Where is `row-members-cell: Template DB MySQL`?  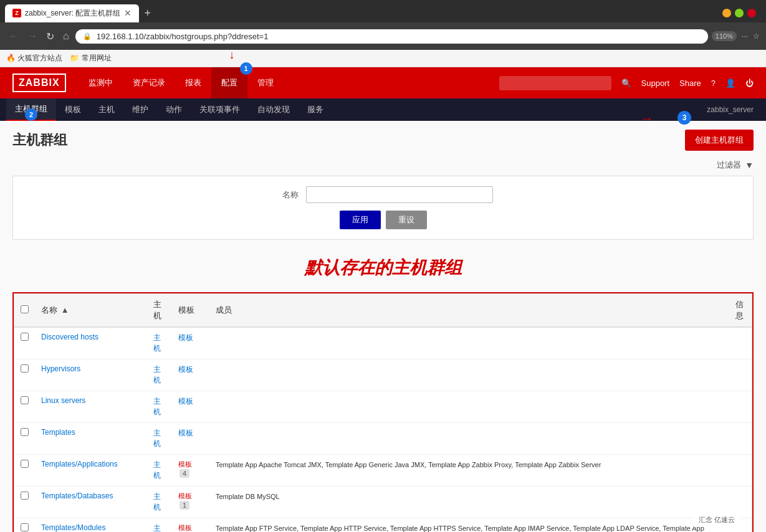
row-members-cell: Template DB MySQL is located at coordinates (469, 502).